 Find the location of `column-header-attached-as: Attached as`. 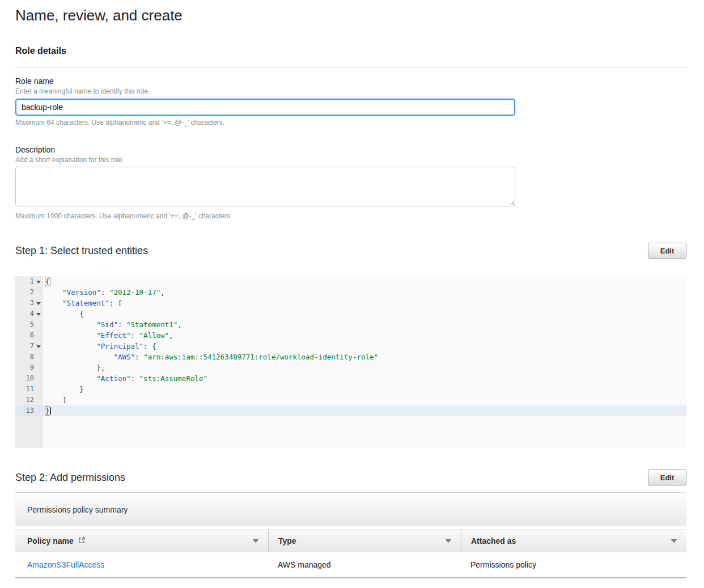

column-header-attached-as: Attached as is located at coordinates (574, 541).